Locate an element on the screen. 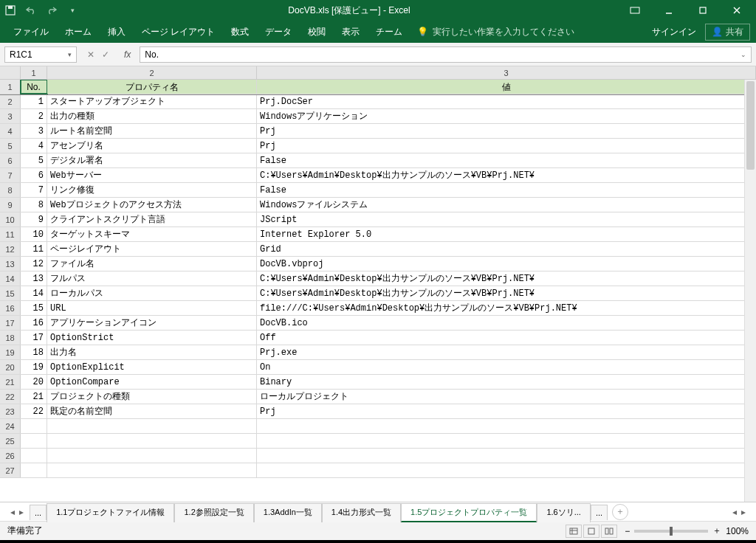  cell: 8 is located at coordinates (34, 205).